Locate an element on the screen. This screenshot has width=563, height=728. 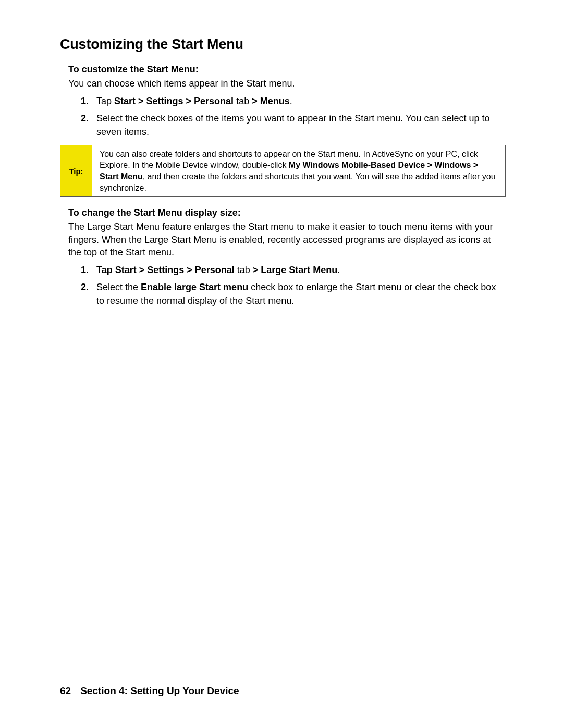
subheading-customize: To customize the Start Menu: is located at coordinates (287, 70).